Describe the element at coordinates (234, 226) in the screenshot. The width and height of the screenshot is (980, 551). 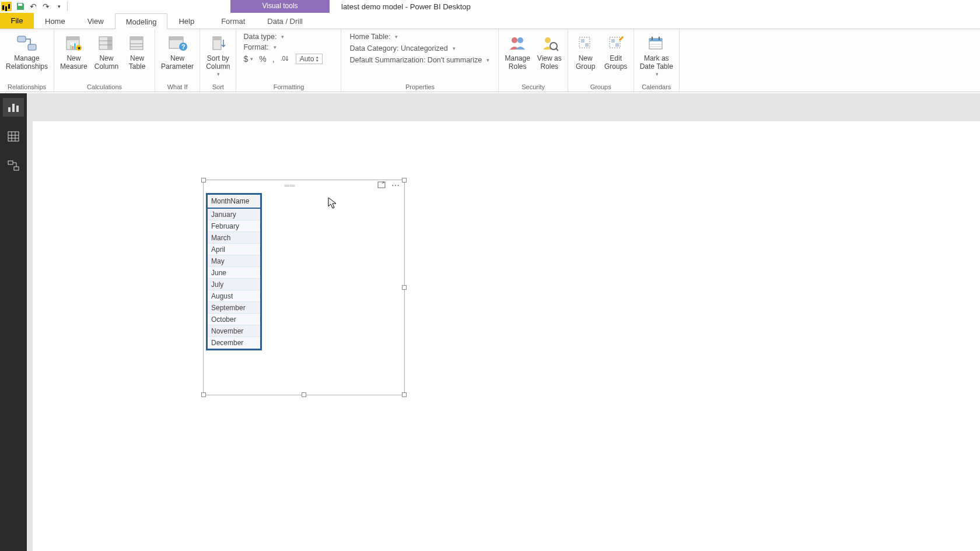
I see `table-row: February` at that location.